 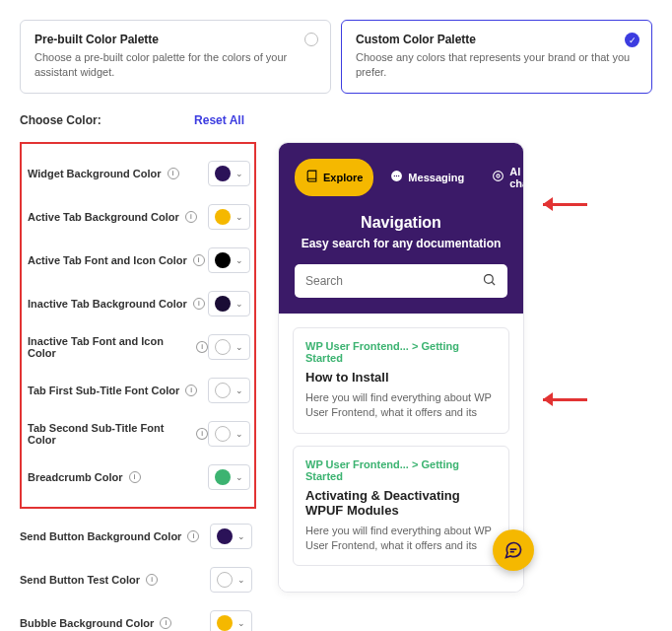 I want to click on color-item: Bubble Background Colori⌄, so click(x=138, y=616).